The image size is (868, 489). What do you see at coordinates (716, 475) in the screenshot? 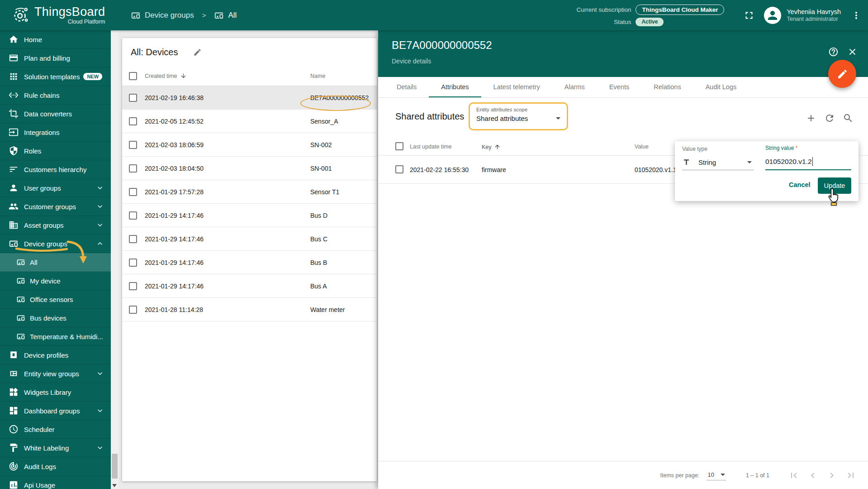
I see `items-per-page-select: 10` at bounding box center [716, 475].